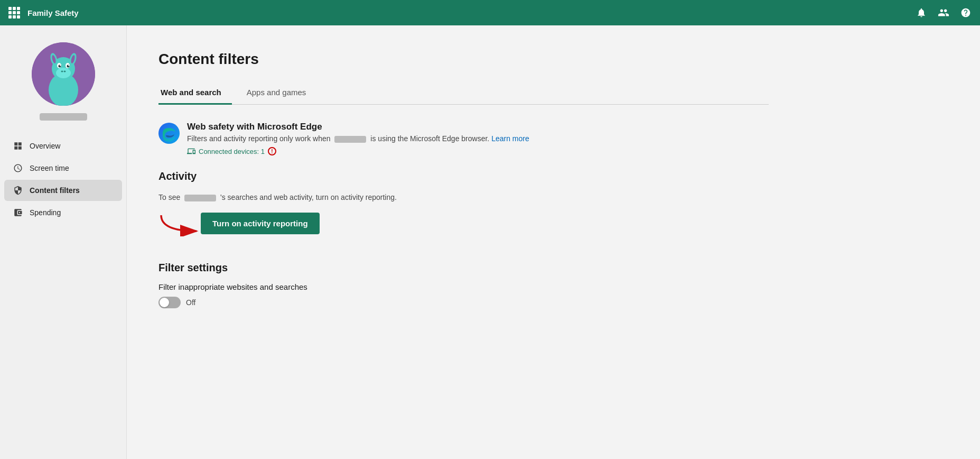 The height and width of the screenshot is (459, 980). What do you see at coordinates (358, 151) in the screenshot?
I see `connected-devices-row: Connected devices: 1 !` at bounding box center [358, 151].